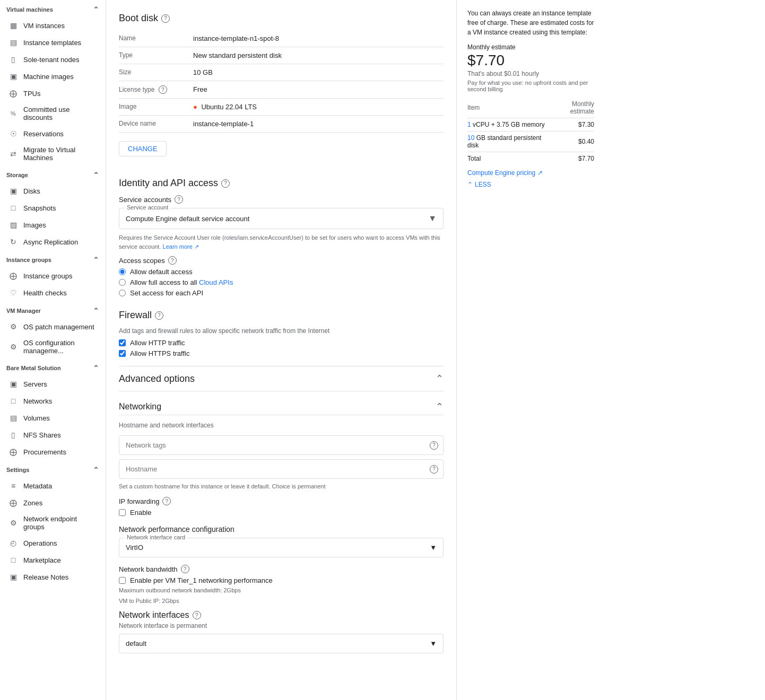 The image size is (765, 700). What do you see at coordinates (51, 418) in the screenshot?
I see `sidebar-item-volumes: ▤ Volumes` at bounding box center [51, 418].